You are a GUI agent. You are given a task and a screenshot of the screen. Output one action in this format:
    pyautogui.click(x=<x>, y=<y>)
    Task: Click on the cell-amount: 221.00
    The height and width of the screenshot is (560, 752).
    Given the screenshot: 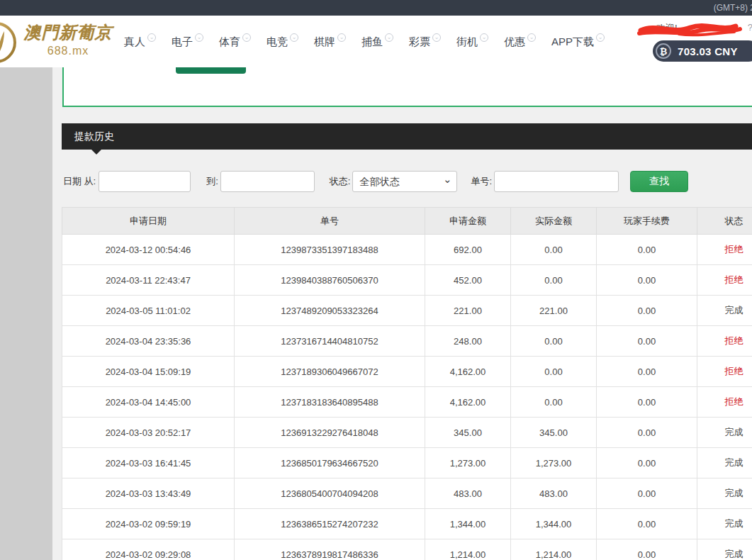 What is the action you would take?
    pyautogui.click(x=468, y=310)
    